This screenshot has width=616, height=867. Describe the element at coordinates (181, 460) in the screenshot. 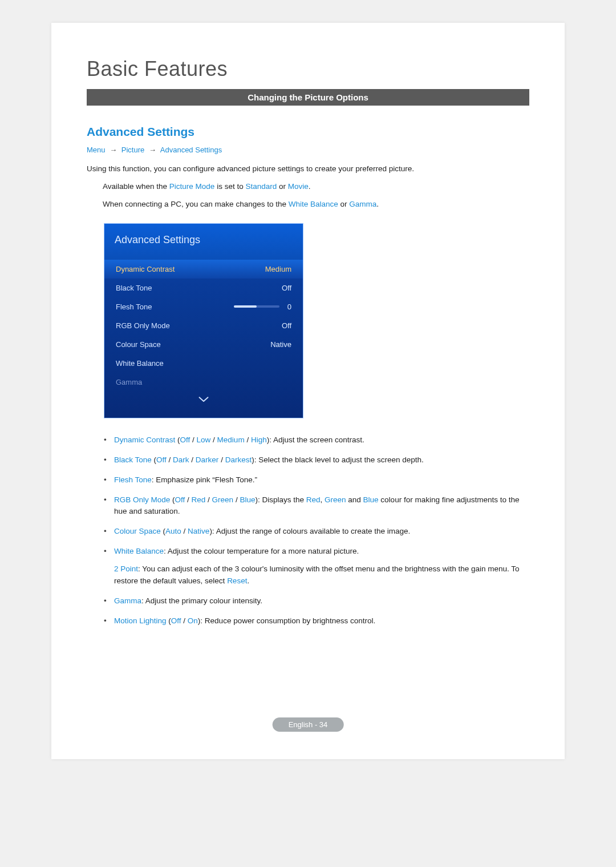

I see `option-value: Dark` at that location.